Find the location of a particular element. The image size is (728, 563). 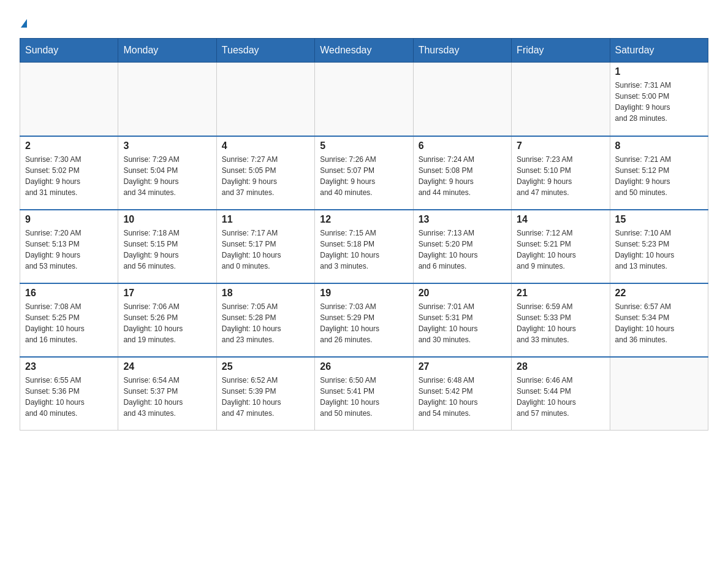

calendar-week-row: 16Sunrise: 7:08 AM Sunset: 5:25 PM Dayli… is located at coordinates (364, 320).